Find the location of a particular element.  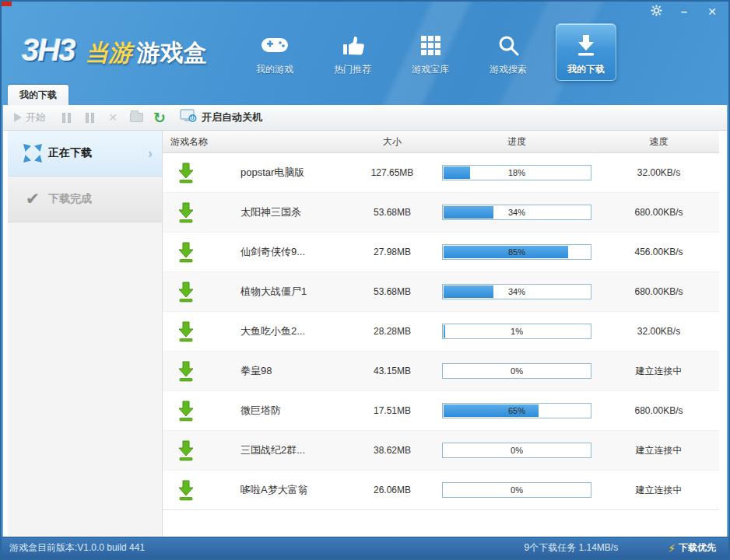

nav-label: 游戏搜索 is located at coordinates (508, 70).